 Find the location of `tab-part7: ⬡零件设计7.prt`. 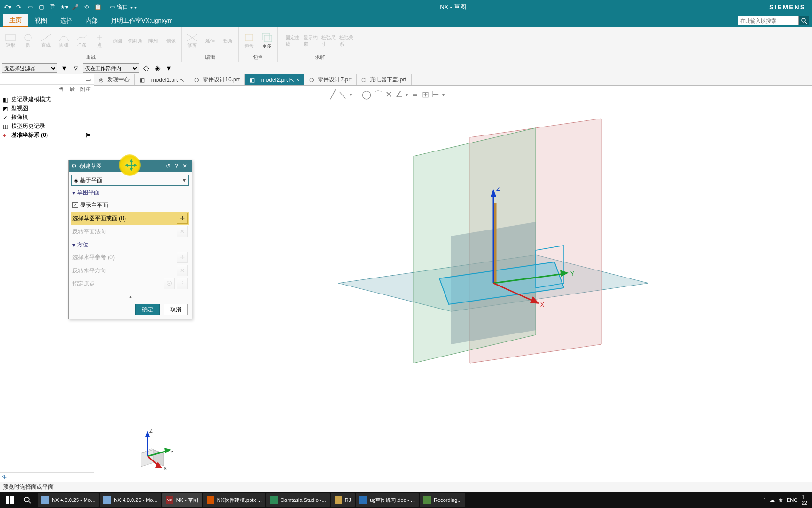

tab-part7: ⬡零件设计7.prt is located at coordinates (331, 80).